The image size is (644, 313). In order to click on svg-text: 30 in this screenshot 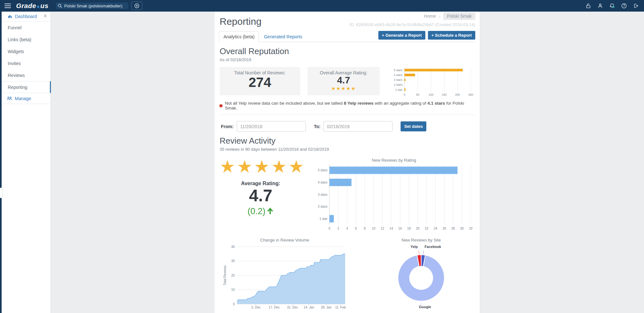, I will do `click(462, 229)`.